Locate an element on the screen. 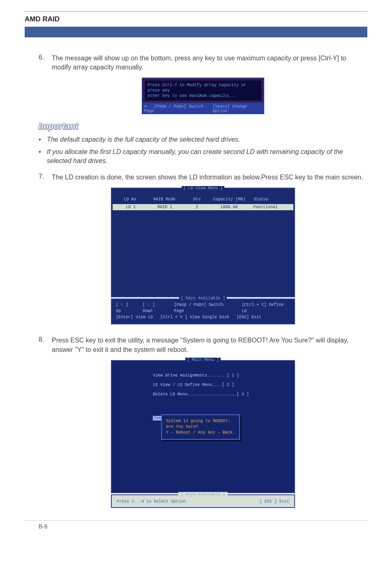 The height and width of the screenshot is (588, 392). page-number: B-6 is located at coordinates (196, 526).